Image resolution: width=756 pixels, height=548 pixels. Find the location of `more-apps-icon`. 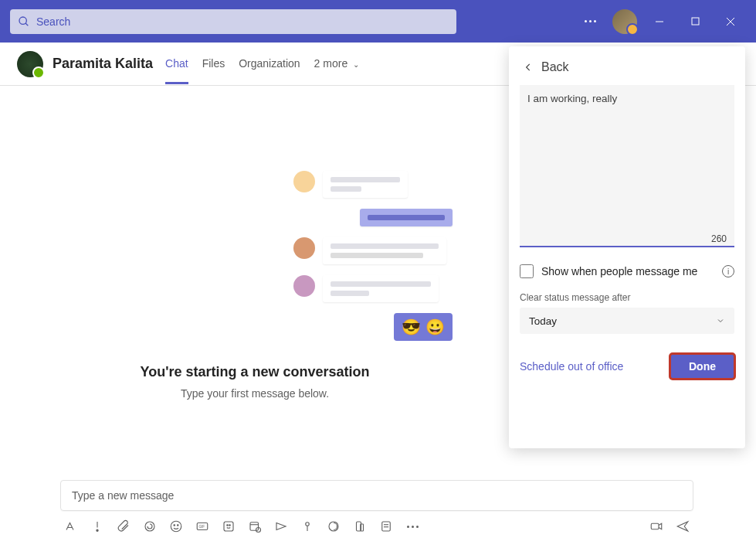

more-apps-icon is located at coordinates (412, 526).